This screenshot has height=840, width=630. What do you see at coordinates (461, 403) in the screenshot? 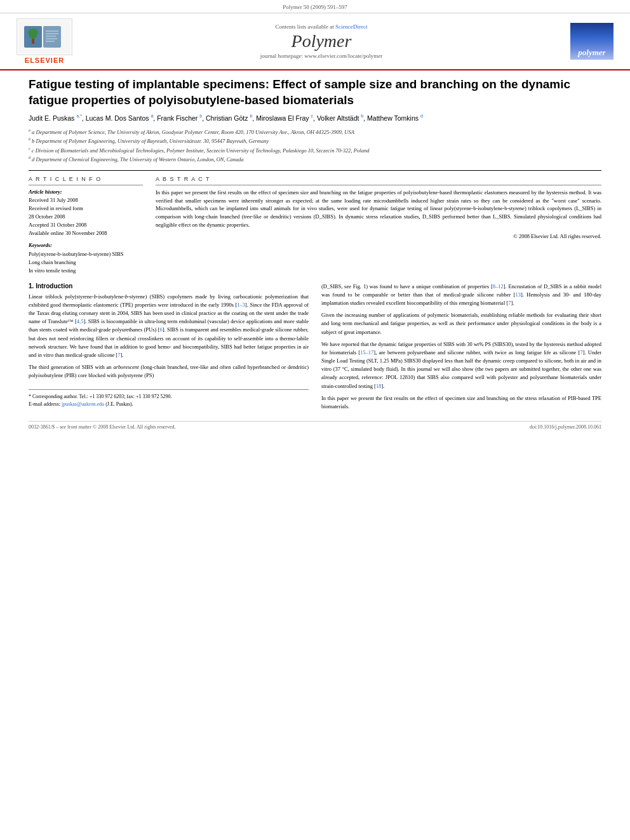
I see `intro-para-6: In this paper we present the first resul…` at bounding box center [461, 403].